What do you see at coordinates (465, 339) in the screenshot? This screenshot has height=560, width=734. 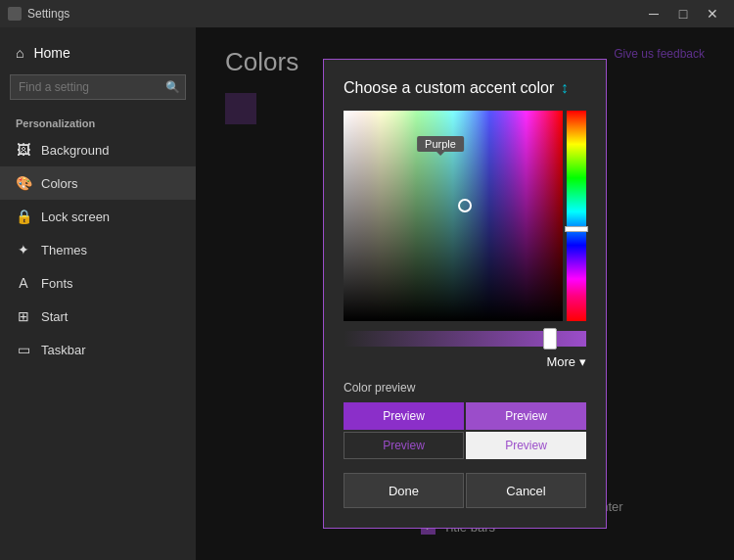 I see `hue-slider` at bounding box center [465, 339].